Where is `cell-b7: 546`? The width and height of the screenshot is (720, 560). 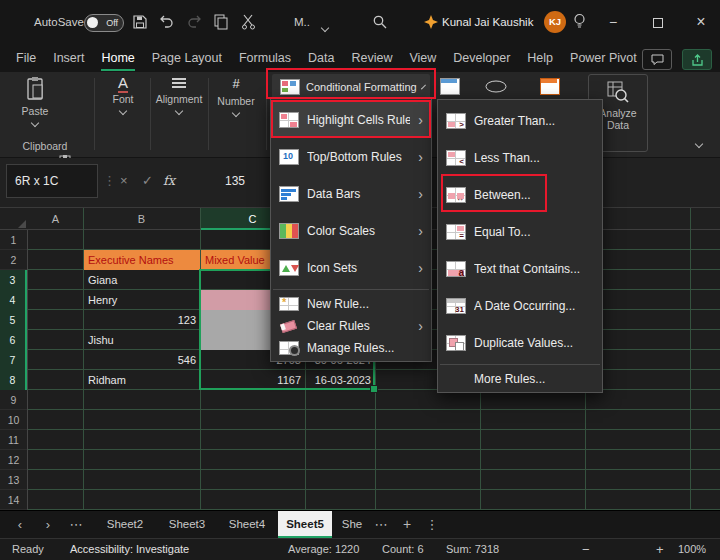 cell-b7: 546 is located at coordinates (142, 360).